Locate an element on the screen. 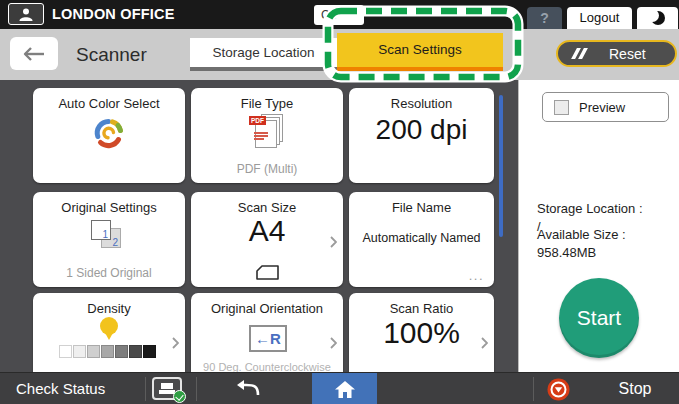  double-slash-icon is located at coordinates (580, 54).